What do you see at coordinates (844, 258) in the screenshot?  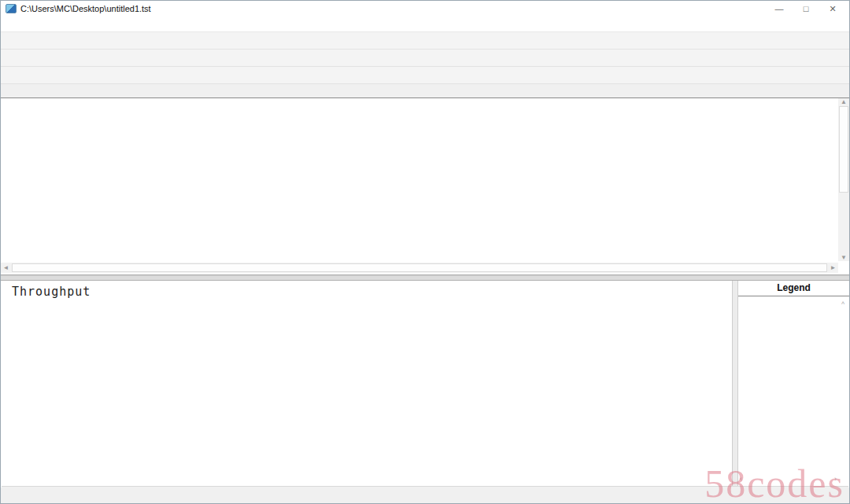 I see `scroll-down-icon: ▼` at bounding box center [844, 258].